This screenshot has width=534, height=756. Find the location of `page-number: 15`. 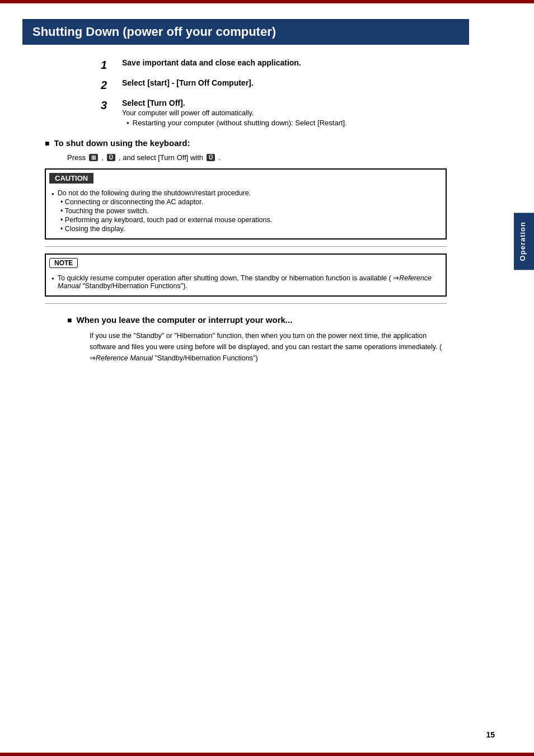

page-number: 15 is located at coordinates (490, 735).